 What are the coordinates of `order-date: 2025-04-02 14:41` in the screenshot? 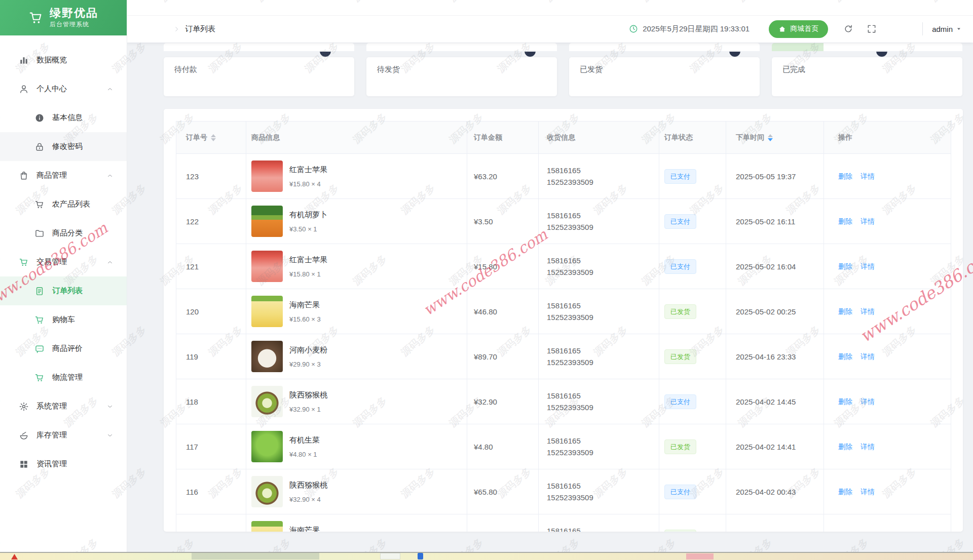 It's located at (766, 447).